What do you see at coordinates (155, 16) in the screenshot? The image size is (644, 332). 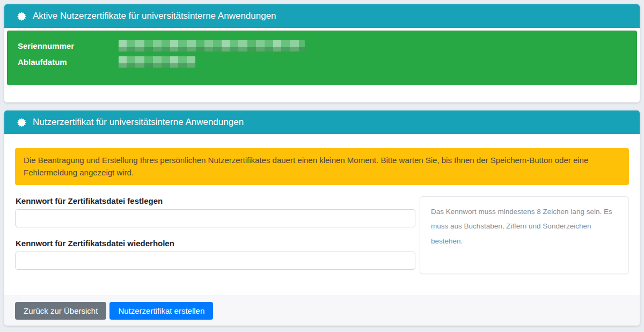 I see `active-certificates-title: Aktive Nutzerzertifikate für universität…` at bounding box center [155, 16].